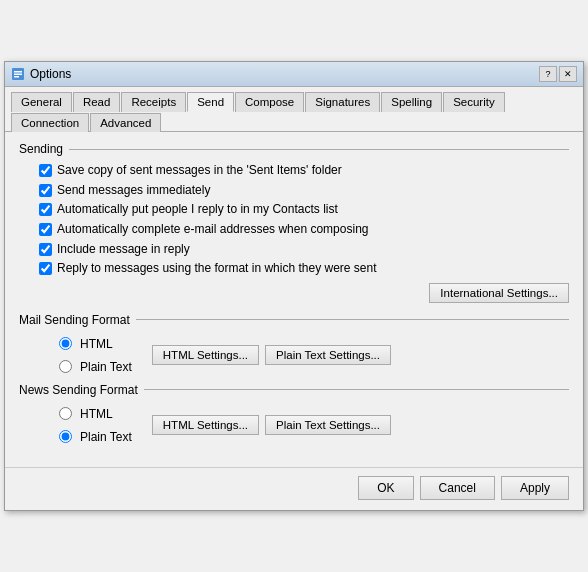 This screenshot has height=572, width=588. Describe the element at coordinates (304, 191) in the screenshot. I see `checkbox-item-2: Send messages immediately` at that location.